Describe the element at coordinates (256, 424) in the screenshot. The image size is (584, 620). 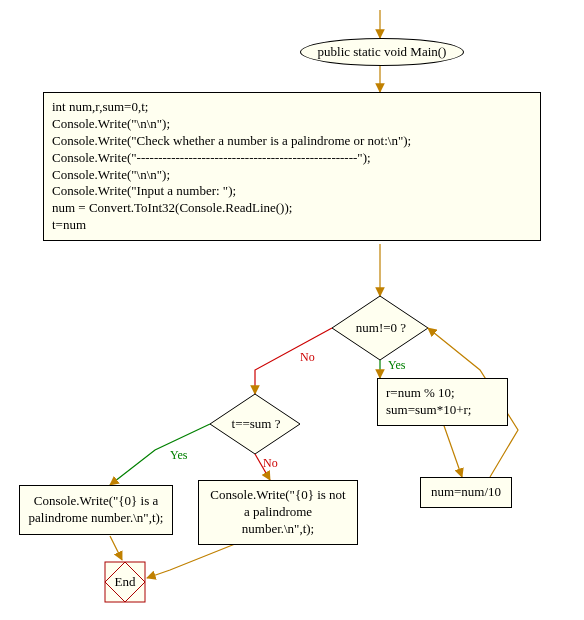
I see `decision-t-equals-sum: t==sum ?` at that location.